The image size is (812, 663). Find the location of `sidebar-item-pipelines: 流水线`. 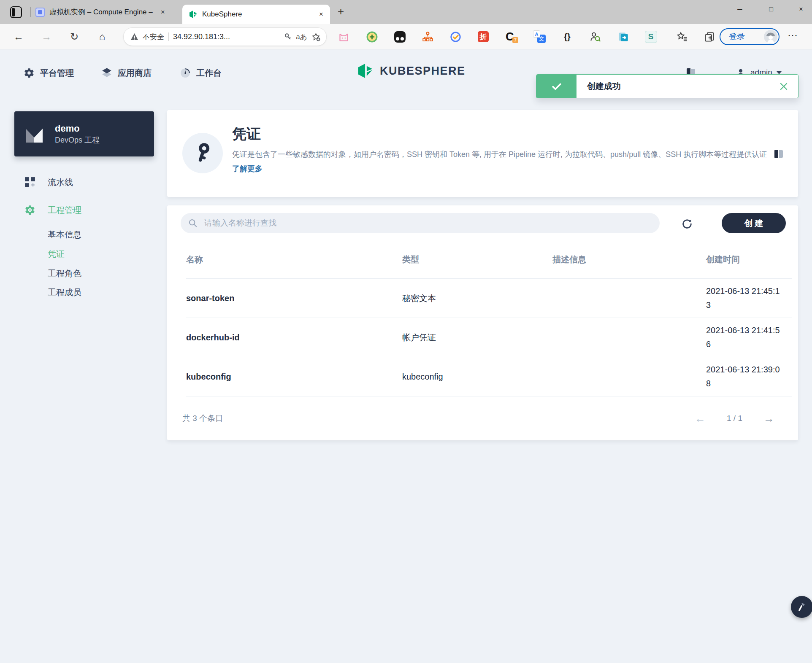

sidebar-item-pipelines: 流水线 is located at coordinates (84, 182).